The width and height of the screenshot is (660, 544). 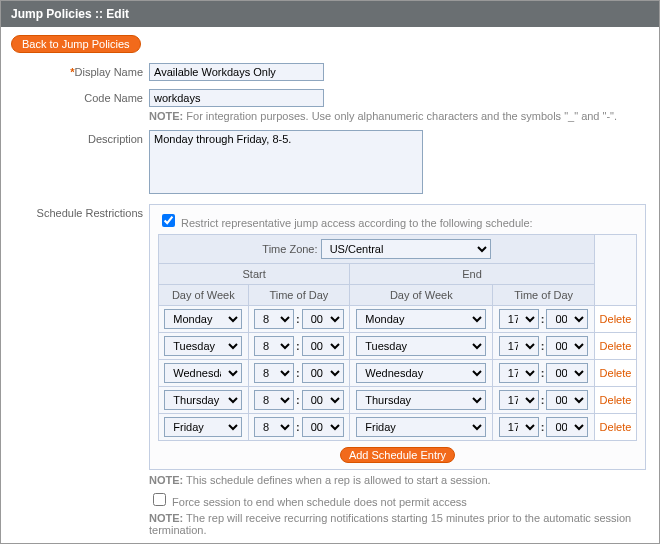 I want to click on start-day-select: Wednesday, so click(x=203, y=373).